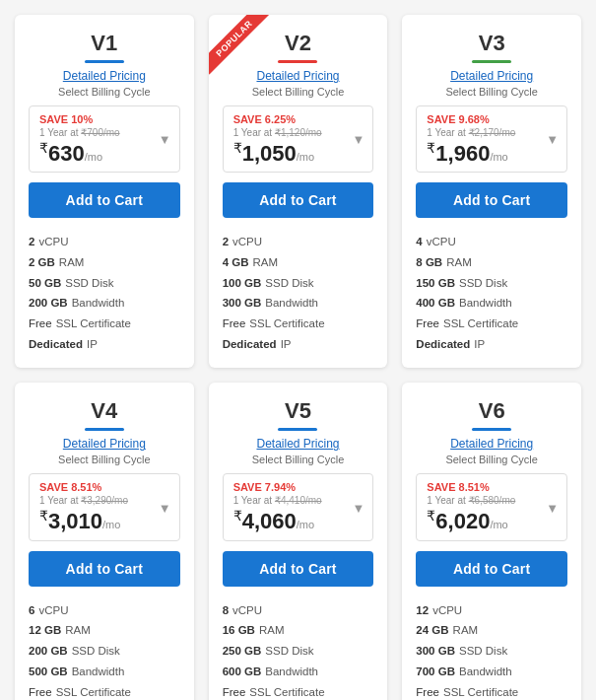 The width and height of the screenshot is (596, 700). Describe the element at coordinates (104, 411) in the screenshot. I see `plan-title: V4` at that location.